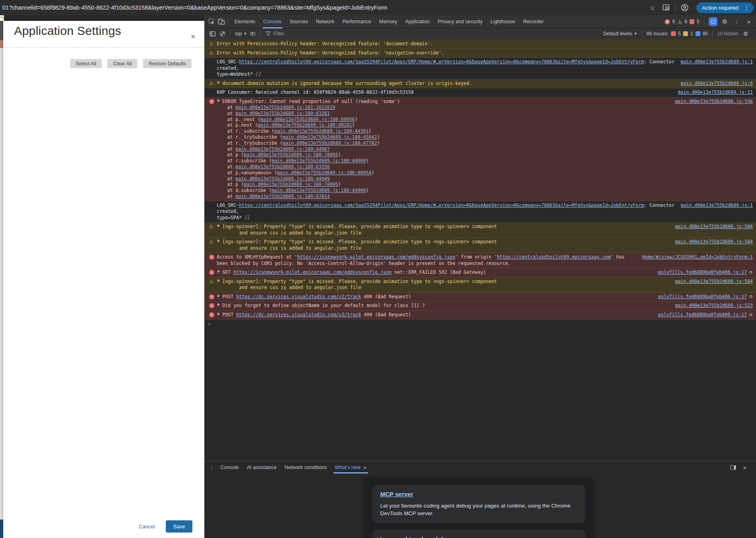 This screenshot has width=756, height=538. Describe the element at coordinates (285, 107) in the screenshot. I see `stack-frame-link: main.d08e13e755b2d689.js:181:1622629` at that location.